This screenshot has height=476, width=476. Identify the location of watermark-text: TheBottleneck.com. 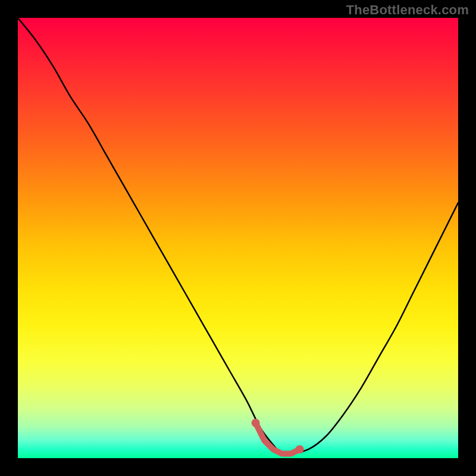
(408, 10).